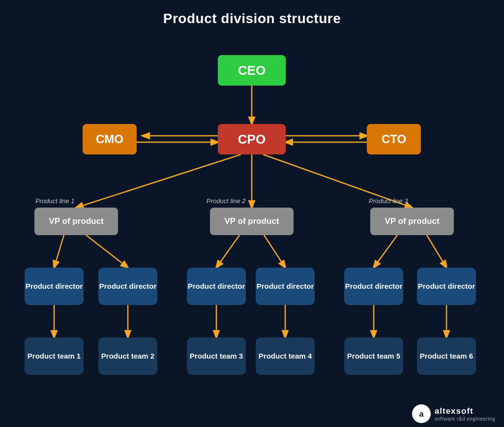 The width and height of the screenshot is (504, 427). I want to click on product-line-1-label: Product line 1, so click(55, 201).